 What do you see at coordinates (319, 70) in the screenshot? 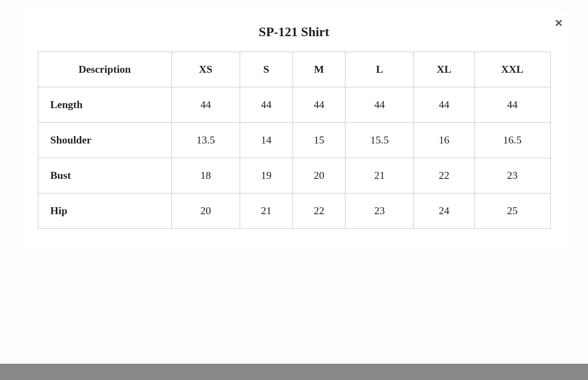
I see `col-header-m: M` at bounding box center [319, 70].